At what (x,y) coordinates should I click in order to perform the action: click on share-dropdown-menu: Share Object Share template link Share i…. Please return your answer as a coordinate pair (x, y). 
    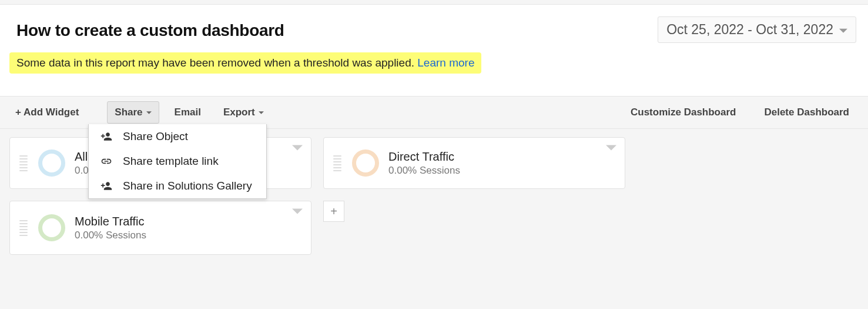
    Looking at the image, I should click on (177, 161).